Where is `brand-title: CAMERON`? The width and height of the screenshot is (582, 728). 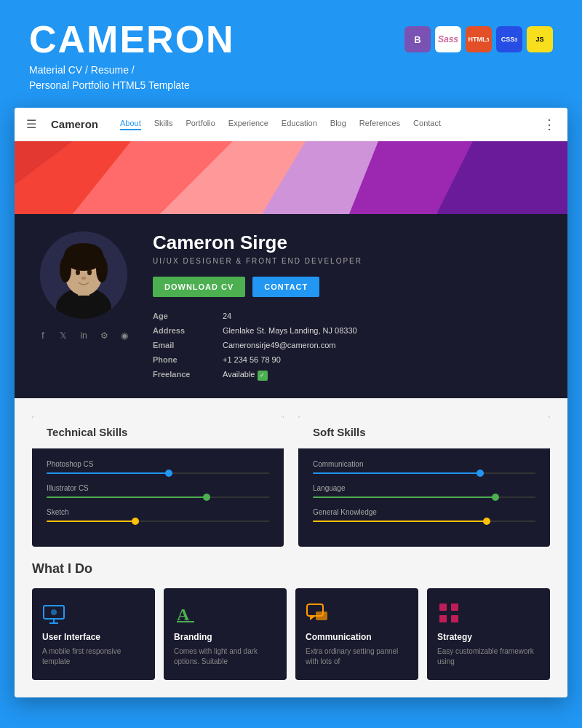
brand-title: CAMERON is located at coordinates (132, 39).